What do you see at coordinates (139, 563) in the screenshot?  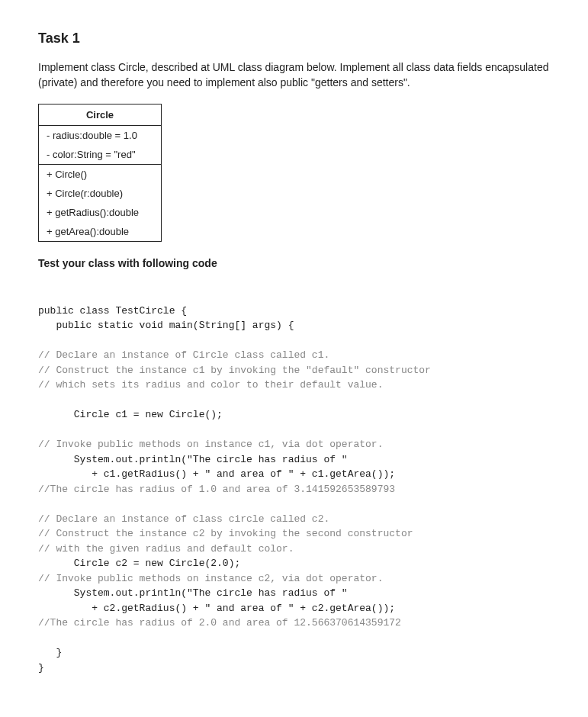 I see `code-line: Circle c2 = new Circle(2.0);` at bounding box center [139, 563].